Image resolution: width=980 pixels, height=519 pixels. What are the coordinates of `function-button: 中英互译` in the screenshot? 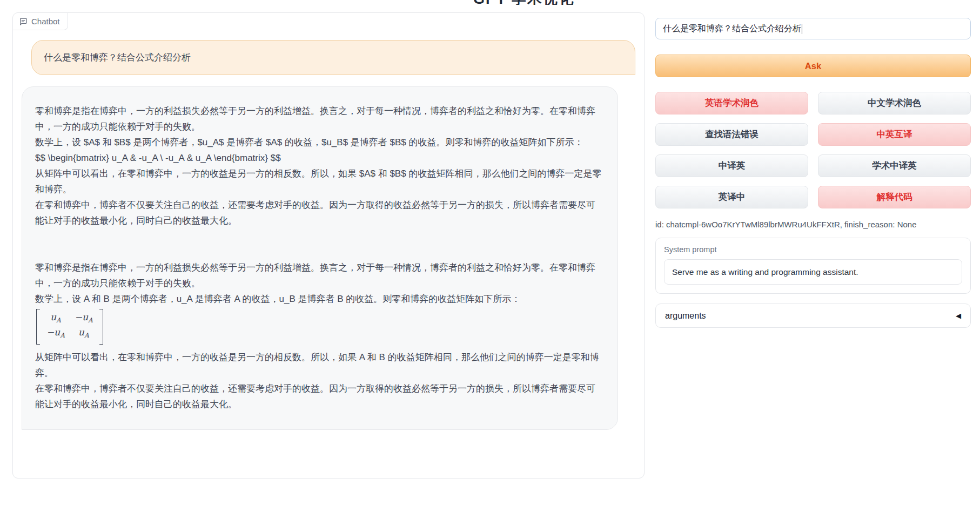 It's located at (895, 134).